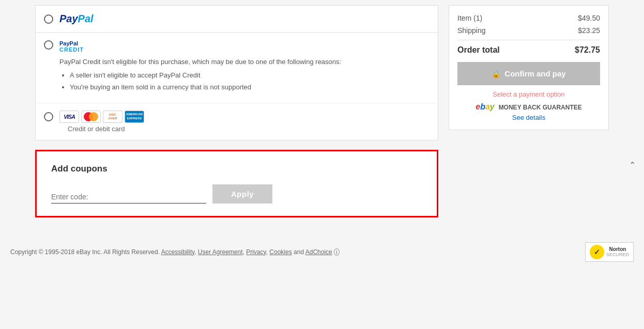 Image resolution: width=644 pixels, height=329 pixels. I want to click on credit-info: PayPal Credit isn't eligible for this pu…, so click(237, 77).